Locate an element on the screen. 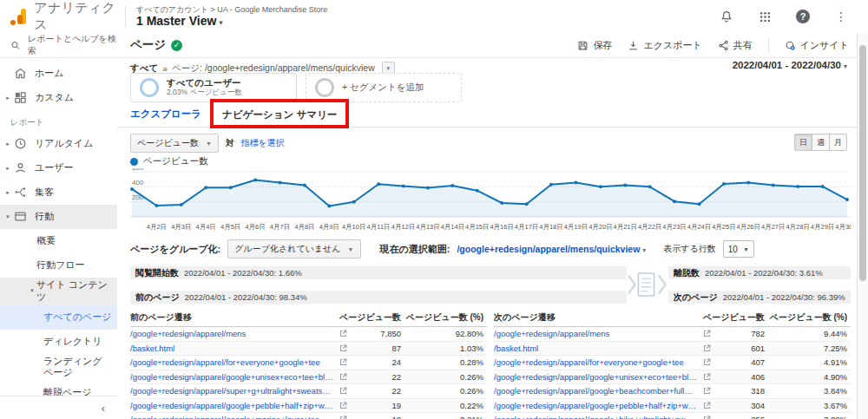  scrollbar-thumb is located at coordinates (863, 163).